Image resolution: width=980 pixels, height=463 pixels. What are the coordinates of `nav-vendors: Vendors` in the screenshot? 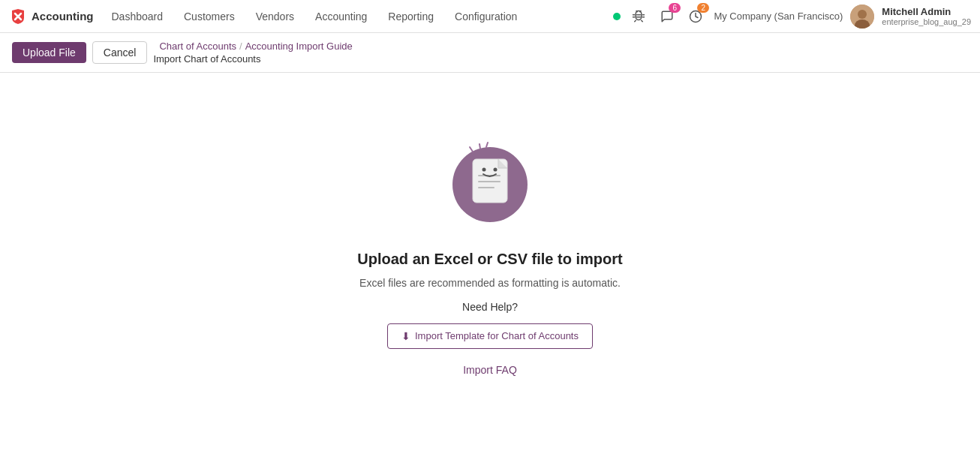 It's located at (275, 17).